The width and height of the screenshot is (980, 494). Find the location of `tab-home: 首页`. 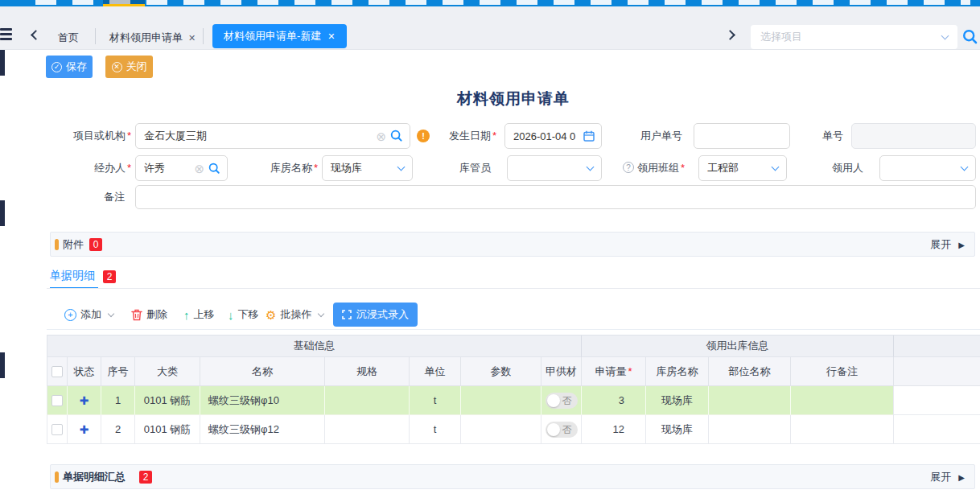

tab-home: 首页 is located at coordinates (68, 38).